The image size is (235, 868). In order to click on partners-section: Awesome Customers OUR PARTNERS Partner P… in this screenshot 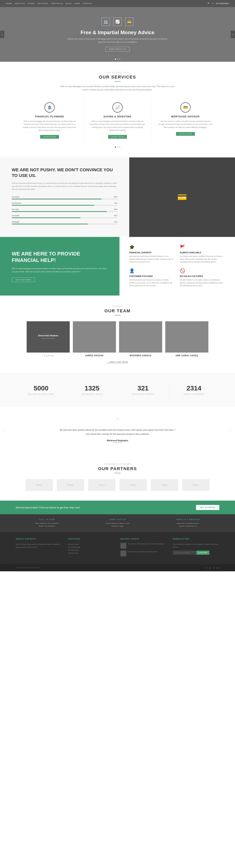, I will do `click(118, 477)`.